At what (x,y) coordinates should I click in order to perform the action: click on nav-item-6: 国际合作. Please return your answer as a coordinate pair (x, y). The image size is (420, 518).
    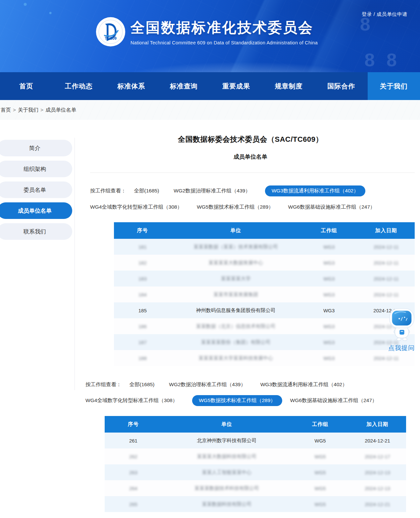
    Looking at the image, I should click on (341, 86).